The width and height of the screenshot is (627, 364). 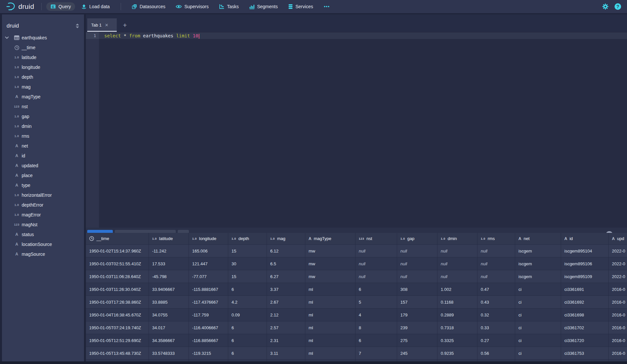 What do you see at coordinates (77, 26) in the screenshot?
I see `double-caret-vertical-icon` at bounding box center [77, 26].